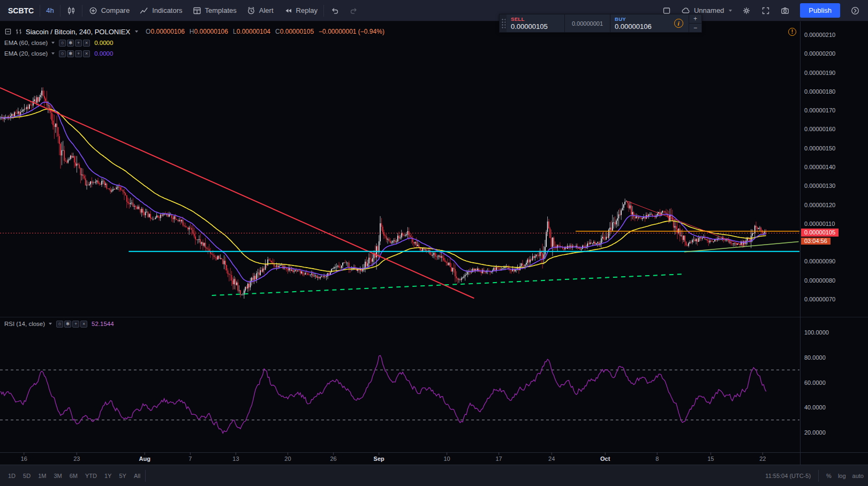 The image size is (868, 486). What do you see at coordinates (167, 11) in the screenshot?
I see `indicators-label: Indicators` at bounding box center [167, 11].